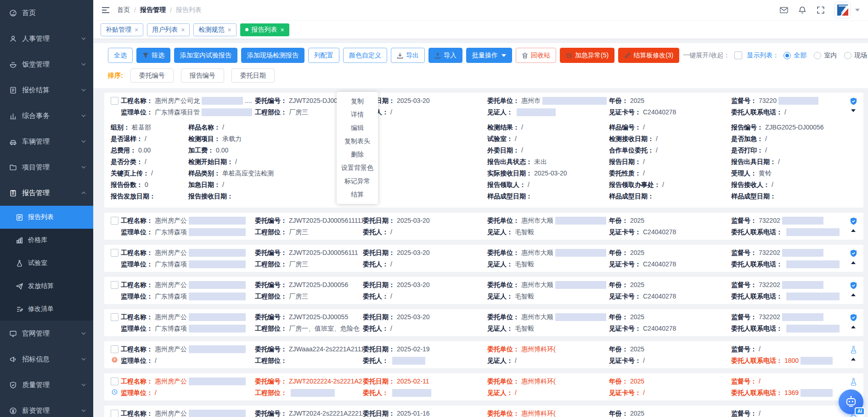 This screenshot has height=417, width=868. Describe the element at coordinates (408, 55) in the screenshot. I see `export-button: 导出` at that location.